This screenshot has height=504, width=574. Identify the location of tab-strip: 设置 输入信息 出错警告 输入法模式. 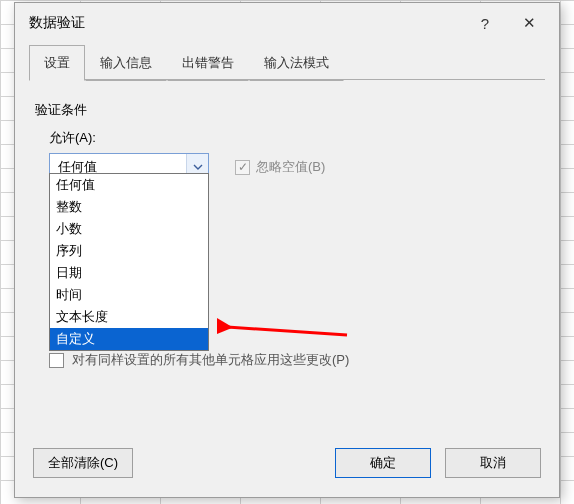
(287, 63).